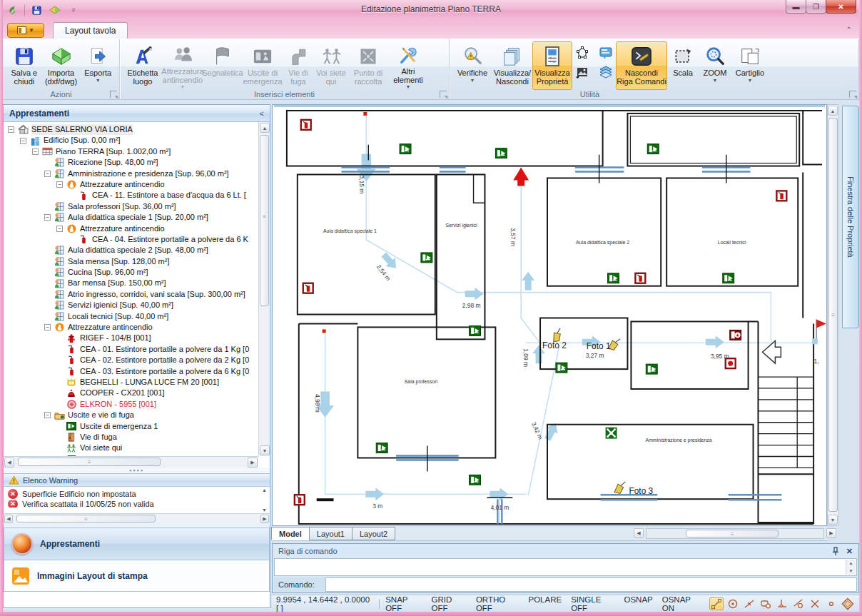 This screenshot has height=616, width=862. What do you see at coordinates (183, 66) in the screenshot?
I see `attrezzatura-antincendio-button: Attrezzatura antincendio ▼` at bounding box center [183, 66].